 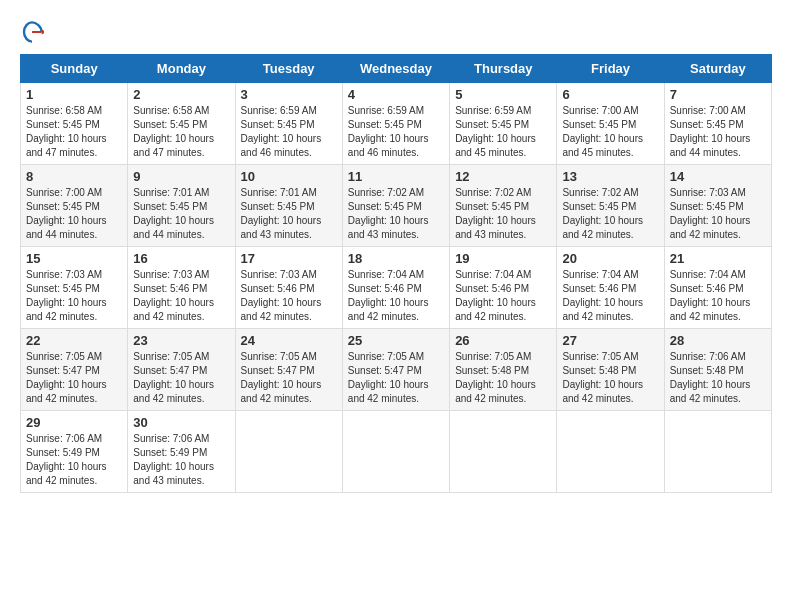 I want to click on calendar-header: SundayMondayTuesdayWednesdayThursdayFrid…, so click(x=396, y=69).